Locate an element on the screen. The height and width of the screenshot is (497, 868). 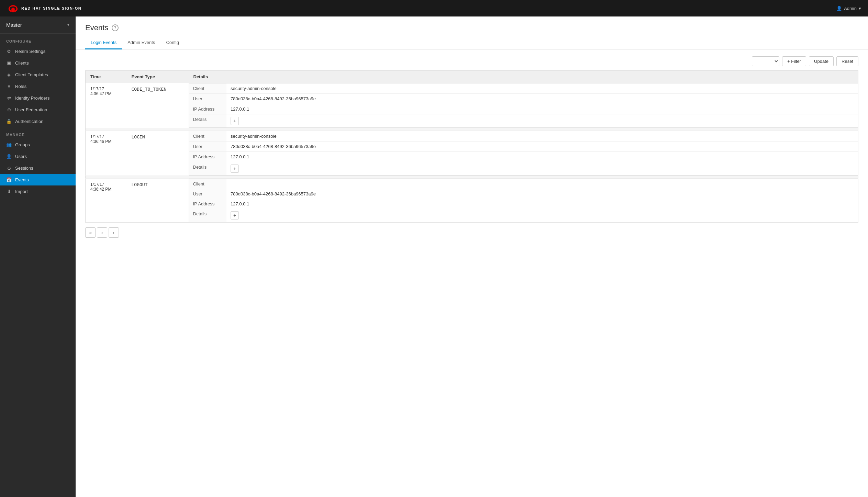
sidebar-item-clients: ▣ Clients is located at coordinates (38, 63).